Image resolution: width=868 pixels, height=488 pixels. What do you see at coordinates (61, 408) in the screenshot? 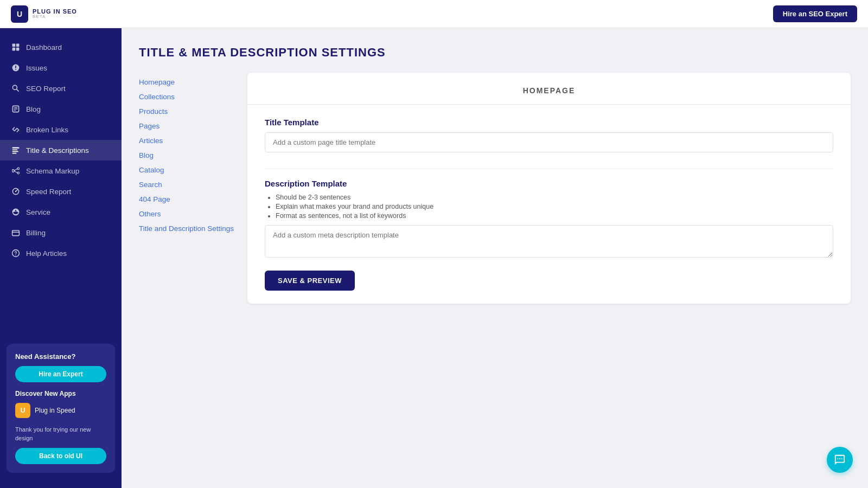
I see `sidebar-bottom-card: Need Assistance? Hire an Expert Discover…` at bounding box center [61, 408].